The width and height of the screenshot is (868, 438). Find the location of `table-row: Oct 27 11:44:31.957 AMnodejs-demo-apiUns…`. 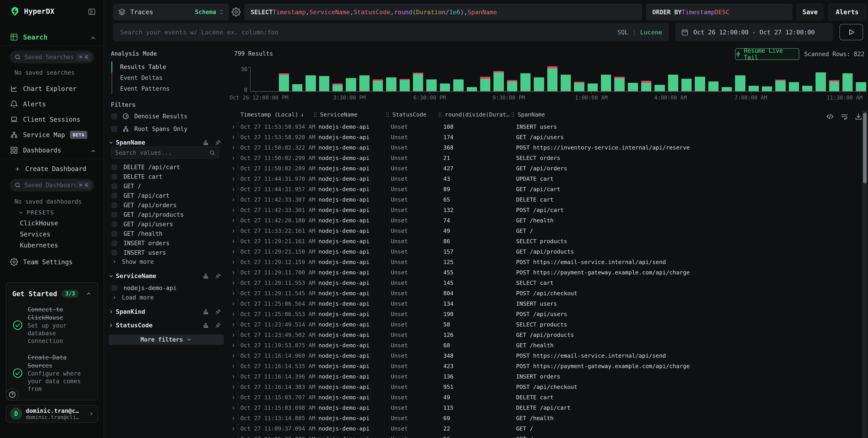

table-row: Oct 27 11:44:31.957 AMnodejs-demo-apiUns… is located at coordinates (545, 189).